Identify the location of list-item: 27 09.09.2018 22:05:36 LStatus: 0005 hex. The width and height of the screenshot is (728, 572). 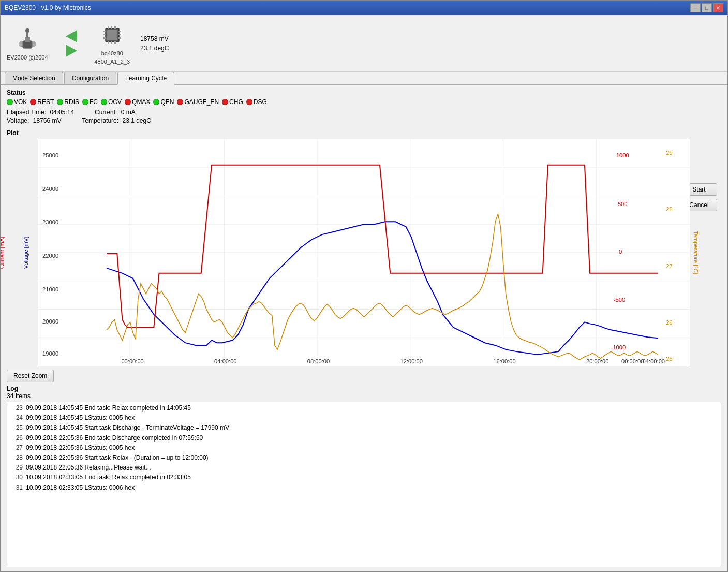
(364, 448).